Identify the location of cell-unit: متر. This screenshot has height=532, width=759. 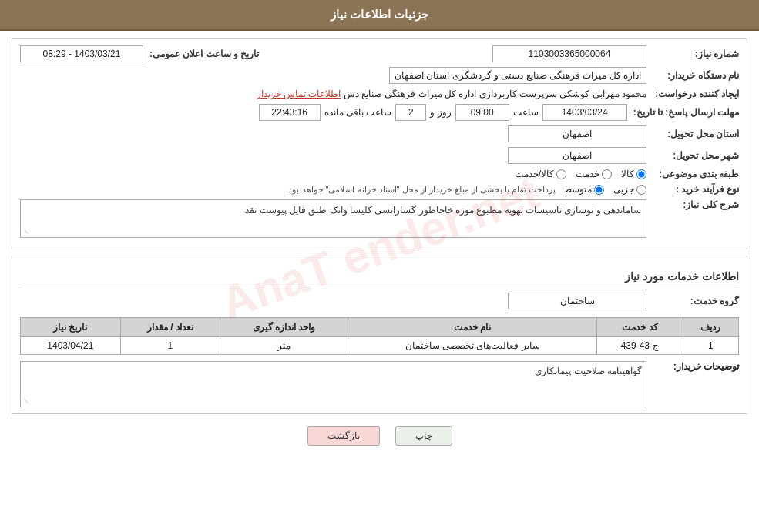
(284, 346).